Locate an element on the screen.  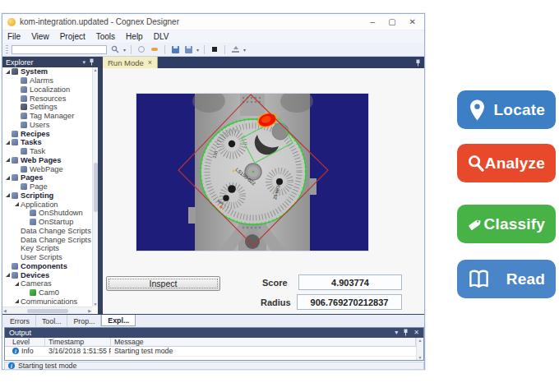
tab-close-icon: × is located at coordinates (150, 62).